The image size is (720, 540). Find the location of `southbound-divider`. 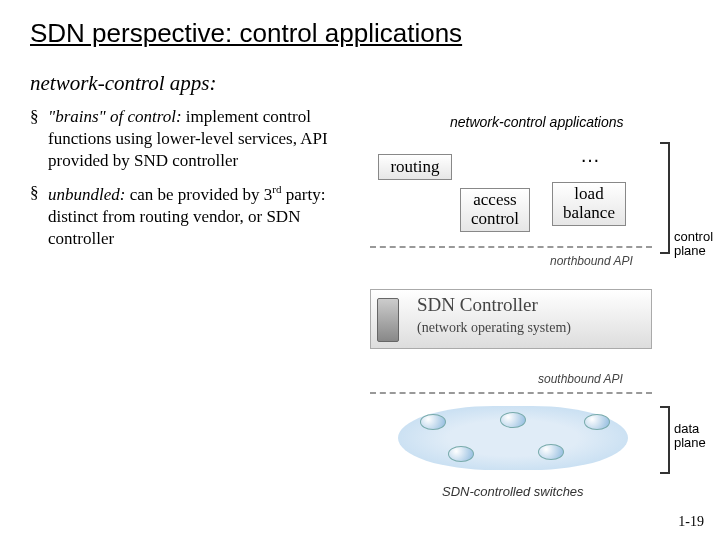

southbound-divider is located at coordinates (511, 393).